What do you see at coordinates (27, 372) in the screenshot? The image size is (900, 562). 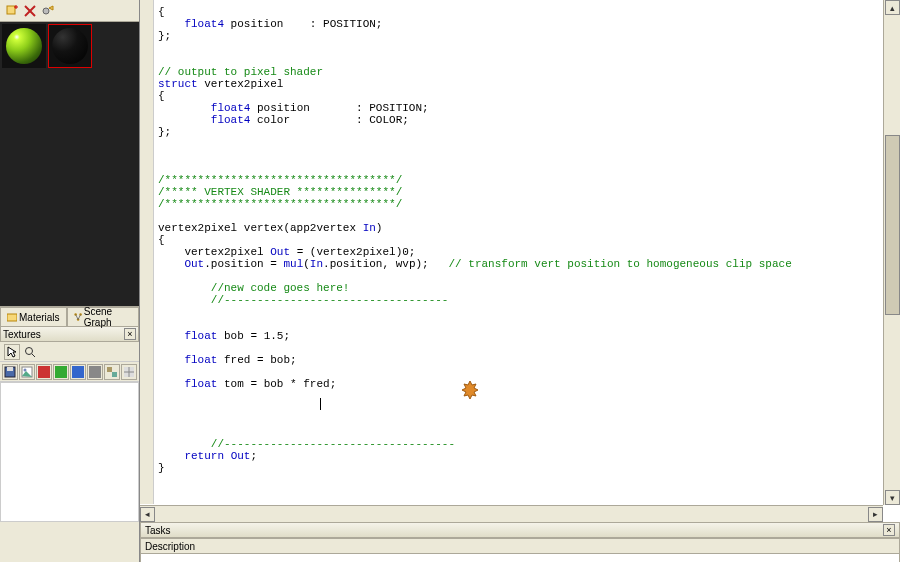 I see `image-icon` at bounding box center [27, 372].